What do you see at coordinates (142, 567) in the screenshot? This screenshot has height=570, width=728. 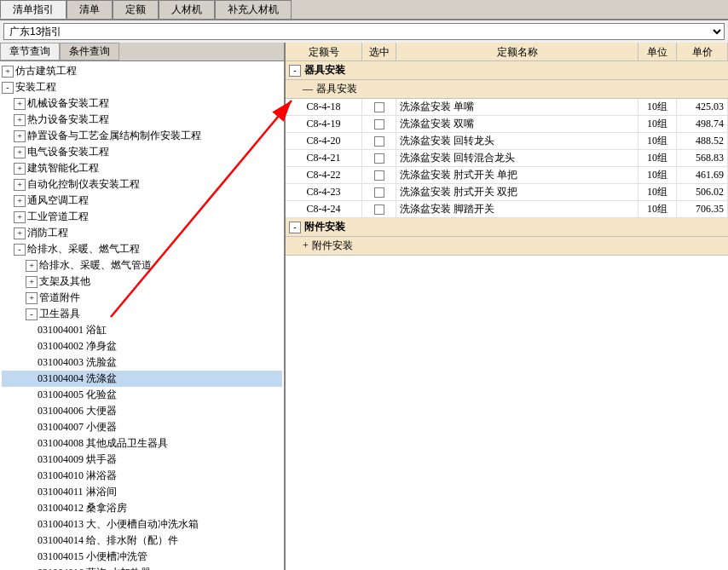 I see `list-item: 031004016 蒸汽-水加热器` at bounding box center [142, 567].